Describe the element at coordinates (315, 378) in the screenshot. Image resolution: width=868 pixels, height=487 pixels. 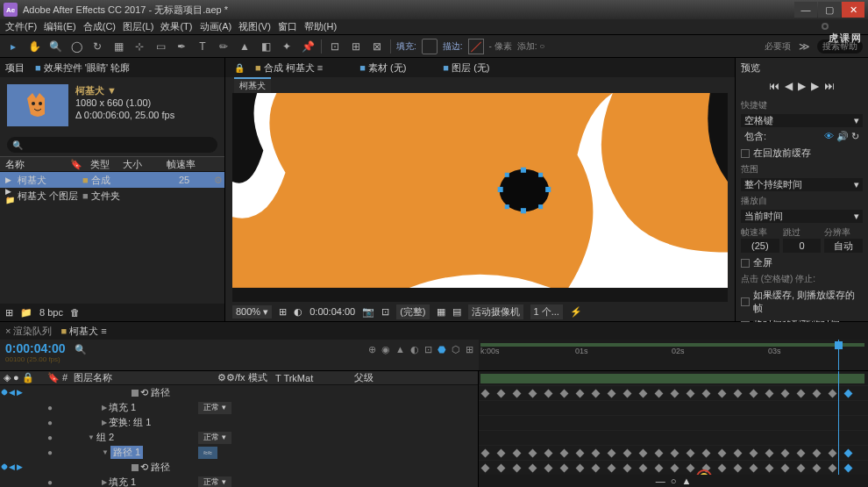
I see `col-trkmat: T TrkMat` at that location.